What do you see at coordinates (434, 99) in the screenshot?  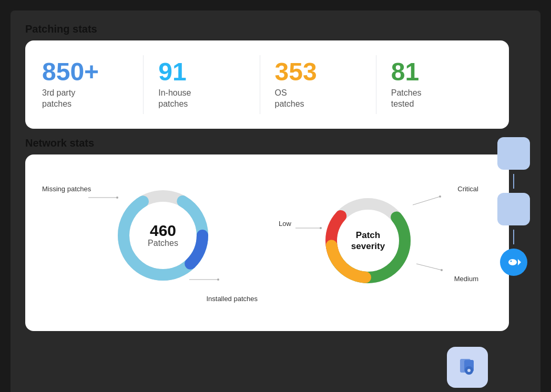 I see `stat-label-tested: Patchestested` at bounding box center [434, 99].